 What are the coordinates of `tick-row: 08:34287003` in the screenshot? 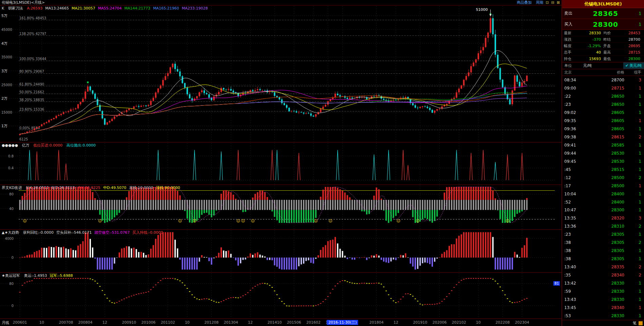 It's located at (603, 80).